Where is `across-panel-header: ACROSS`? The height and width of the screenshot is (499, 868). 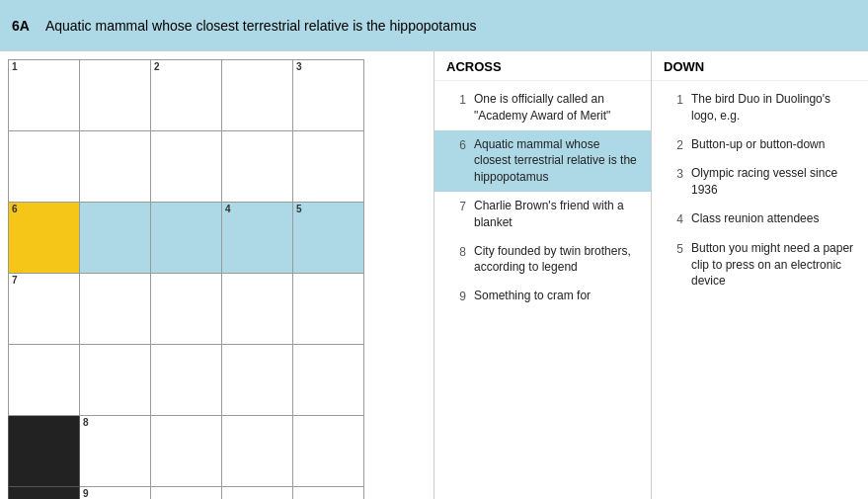 across-panel-header: ACROSS is located at coordinates (543, 66).